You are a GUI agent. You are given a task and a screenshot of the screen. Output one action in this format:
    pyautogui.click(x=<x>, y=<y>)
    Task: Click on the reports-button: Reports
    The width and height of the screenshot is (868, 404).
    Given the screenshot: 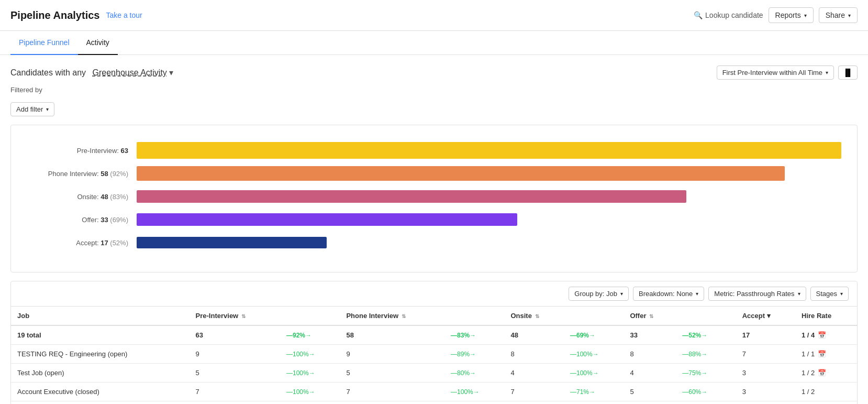 What is the action you would take?
    pyautogui.click(x=791, y=15)
    